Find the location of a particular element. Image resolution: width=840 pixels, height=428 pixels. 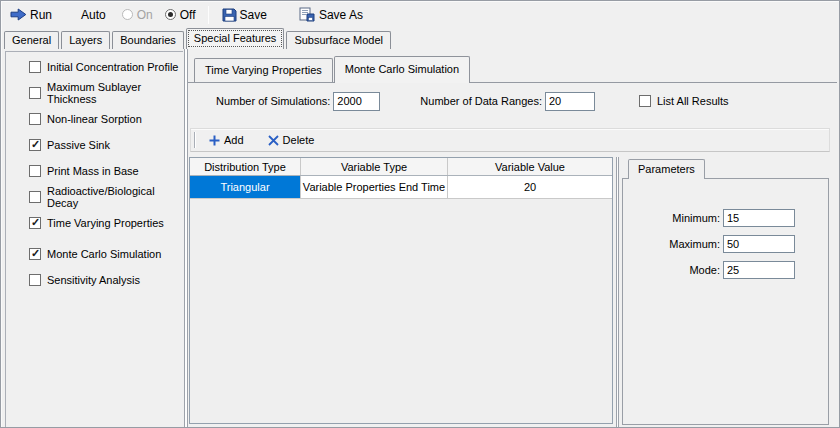

tab-layers: Layers is located at coordinates (86, 40).